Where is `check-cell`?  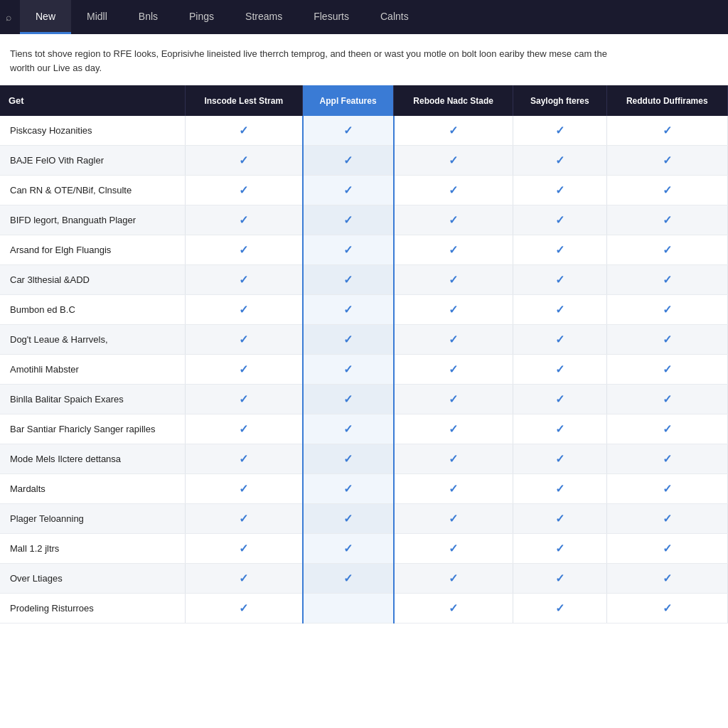
check-cell is located at coordinates (348, 609).